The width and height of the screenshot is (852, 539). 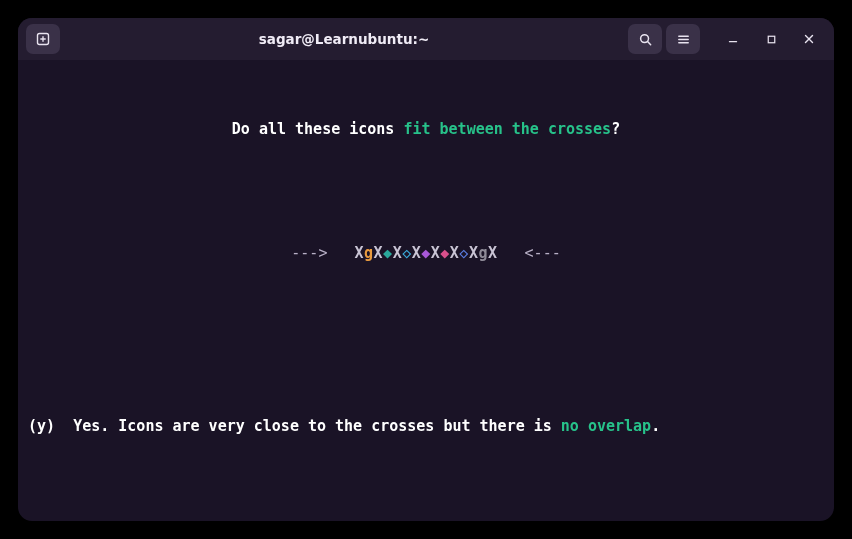 What do you see at coordinates (309, 253) in the screenshot?
I see `arrow-left: --->` at bounding box center [309, 253].